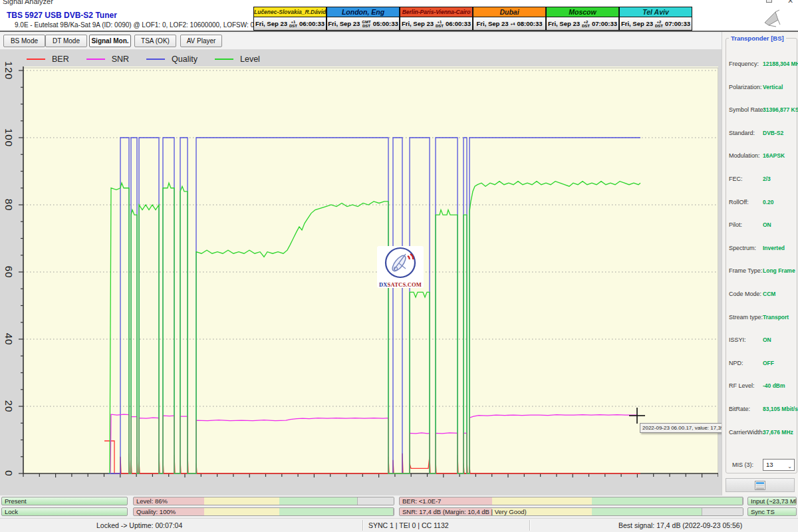 This screenshot has width=798, height=532. What do you see at coordinates (761, 116) in the screenshot?
I see `field-symbol-rate: Symbol Rate:31396,877 KS/s` at bounding box center [761, 116].